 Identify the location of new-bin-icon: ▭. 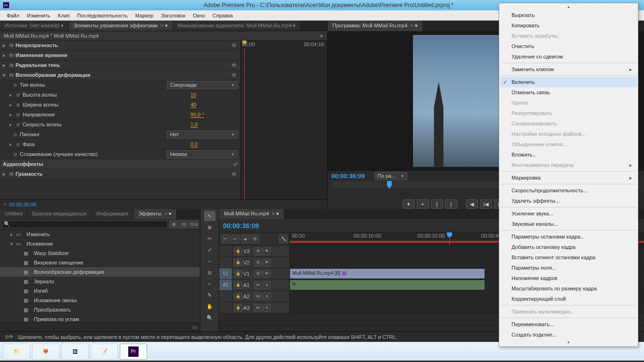
(195, 327).